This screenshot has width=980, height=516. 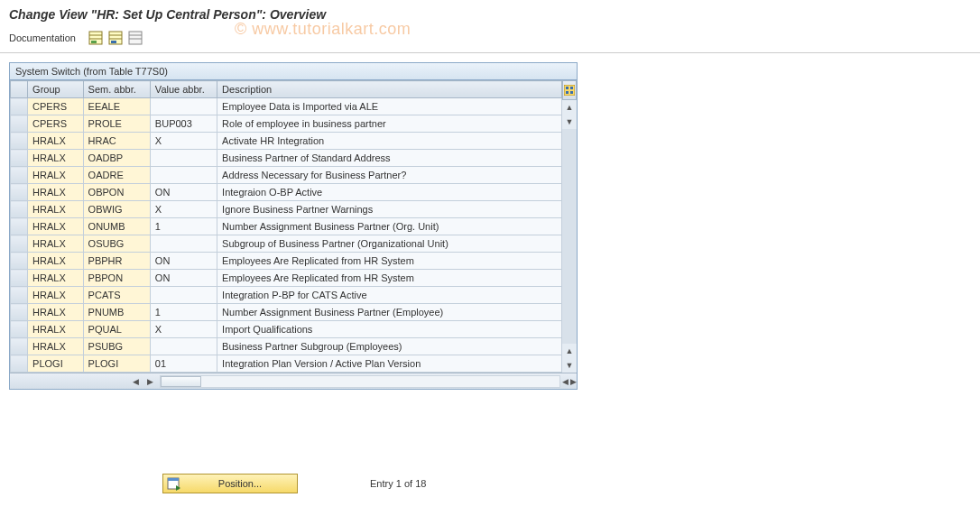 What do you see at coordinates (293, 381) in the screenshot?
I see `horizontal-scrollbar: ◀ ▶ ◀ ▶` at bounding box center [293, 381].